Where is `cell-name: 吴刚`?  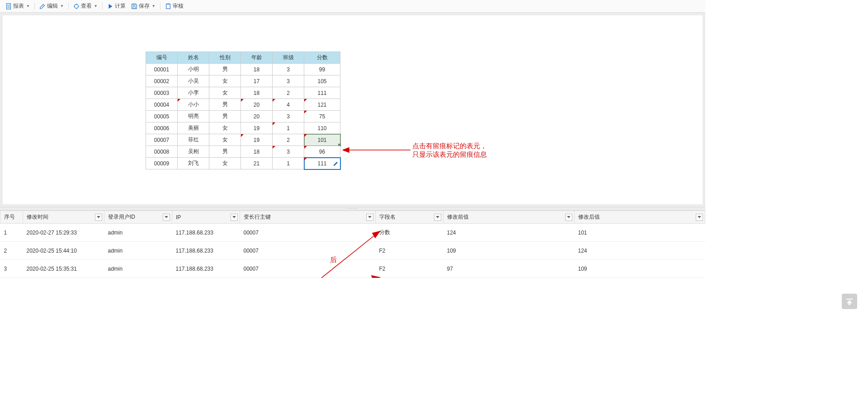
cell-name: 吴刚 is located at coordinates (193, 152).